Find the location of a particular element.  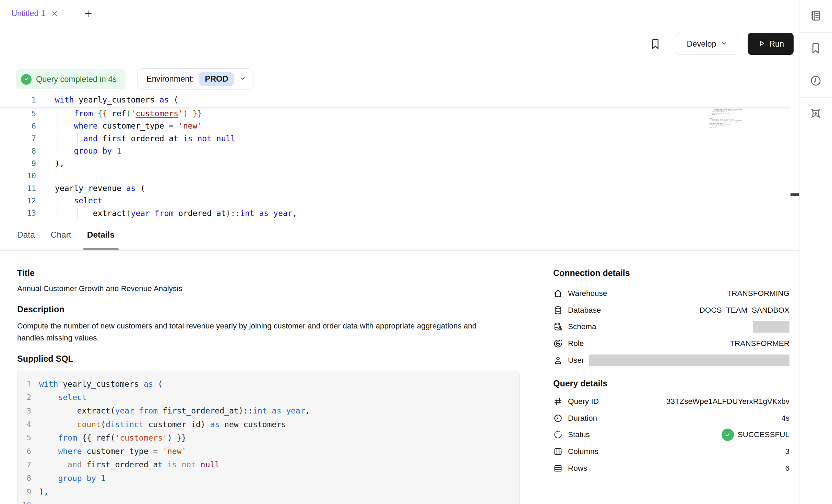

tab-label: Details is located at coordinates (101, 235).